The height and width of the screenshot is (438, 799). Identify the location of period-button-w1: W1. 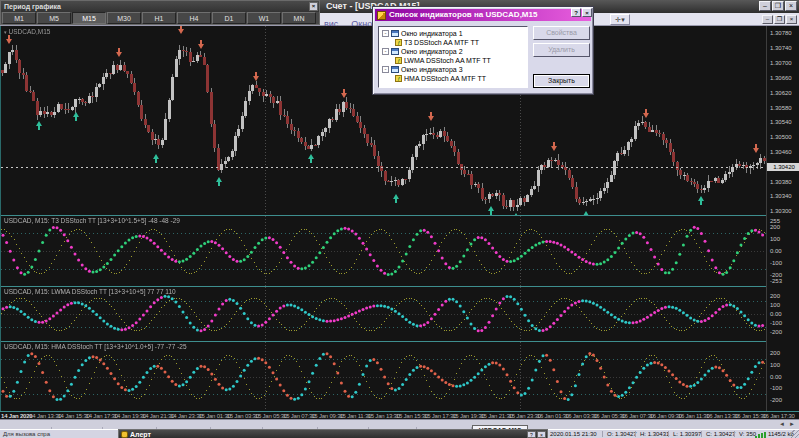
(264, 18).